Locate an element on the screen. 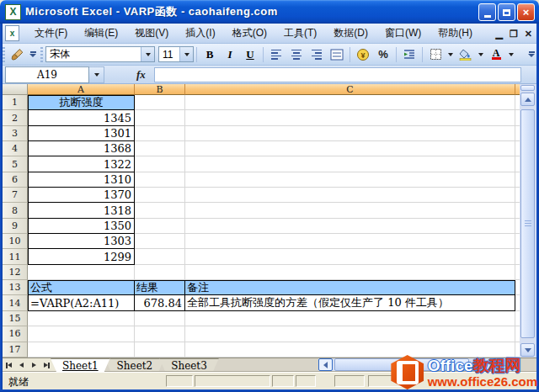 This screenshot has height=392, width=539. row-header-16: 16 is located at coordinates (15, 334).